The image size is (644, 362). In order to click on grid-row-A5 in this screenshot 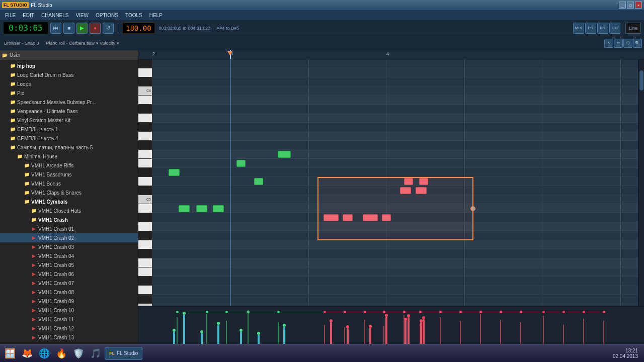, I will do `click(395, 118)`.